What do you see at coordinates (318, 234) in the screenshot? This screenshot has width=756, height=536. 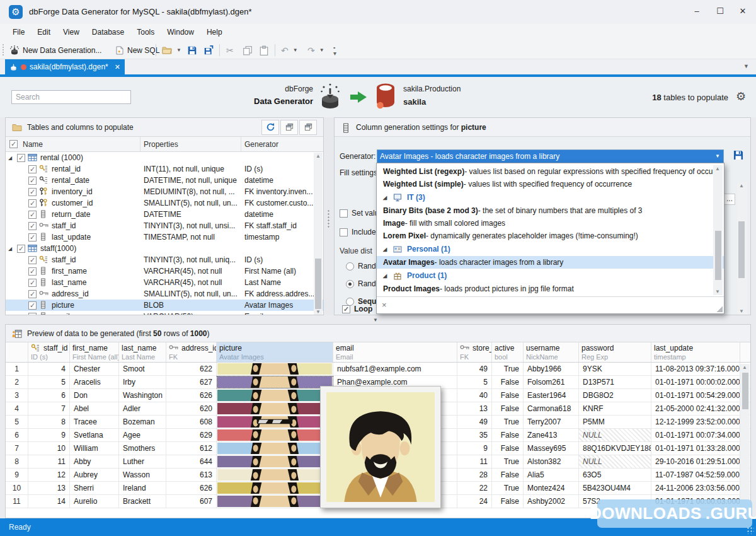 I see `tree-scrollbar: ▲ ▼` at bounding box center [318, 234].